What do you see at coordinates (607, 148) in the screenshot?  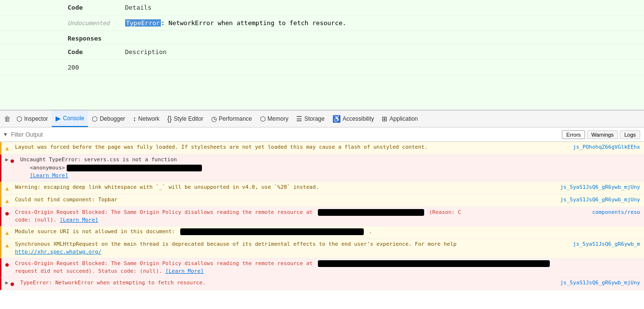 I see `source-link: js_POhohqZ66gVGlkEEhx` at bounding box center [607, 148].